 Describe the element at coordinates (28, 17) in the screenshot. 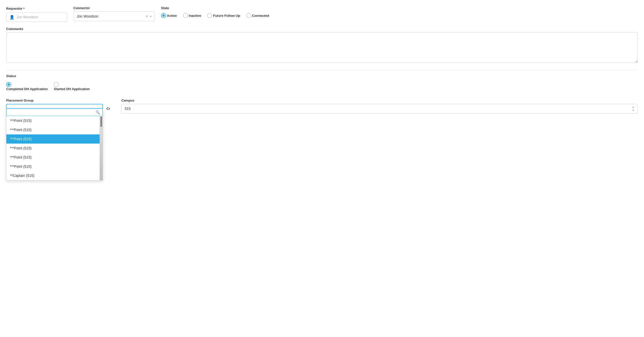

I see `requestor-placeholder: Jon Woodson` at that location.